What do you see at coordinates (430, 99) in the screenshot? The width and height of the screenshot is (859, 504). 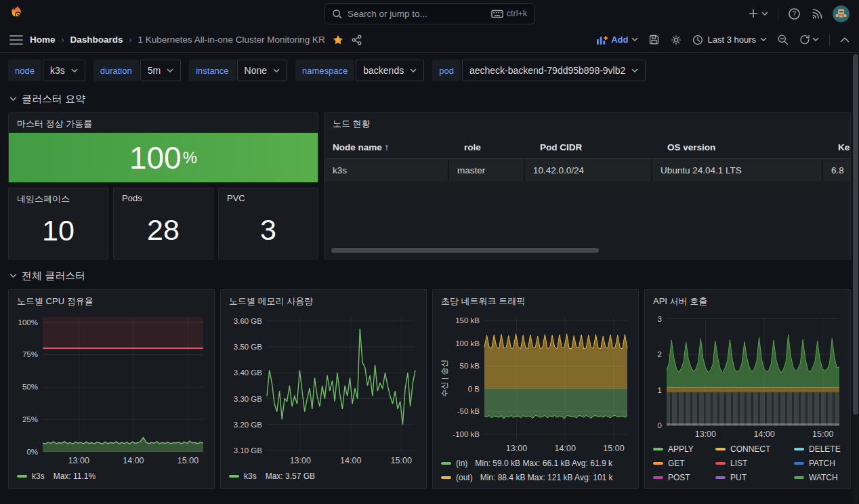 I see `row-header-cluster-summary: 클러스터 요약` at bounding box center [430, 99].